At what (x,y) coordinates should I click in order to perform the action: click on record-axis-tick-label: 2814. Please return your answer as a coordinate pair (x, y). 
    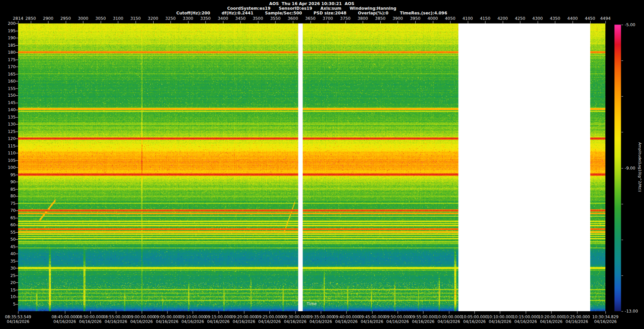
    Looking at the image, I should click on (18, 18).